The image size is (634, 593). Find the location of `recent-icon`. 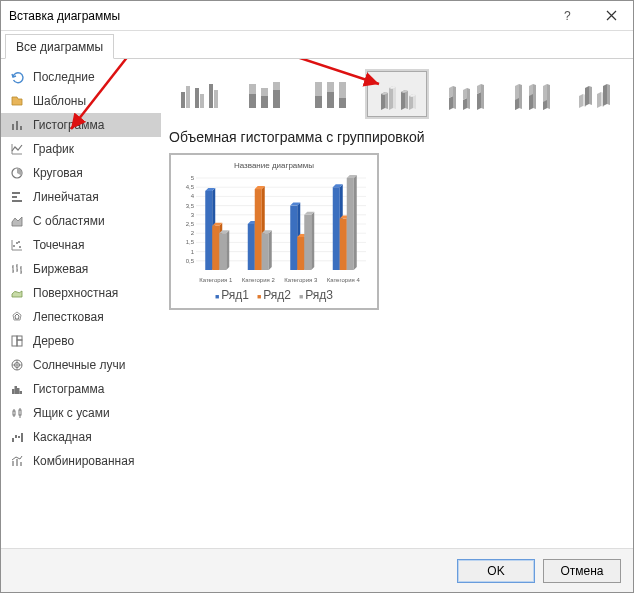

recent-icon is located at coordinates (17, 77).